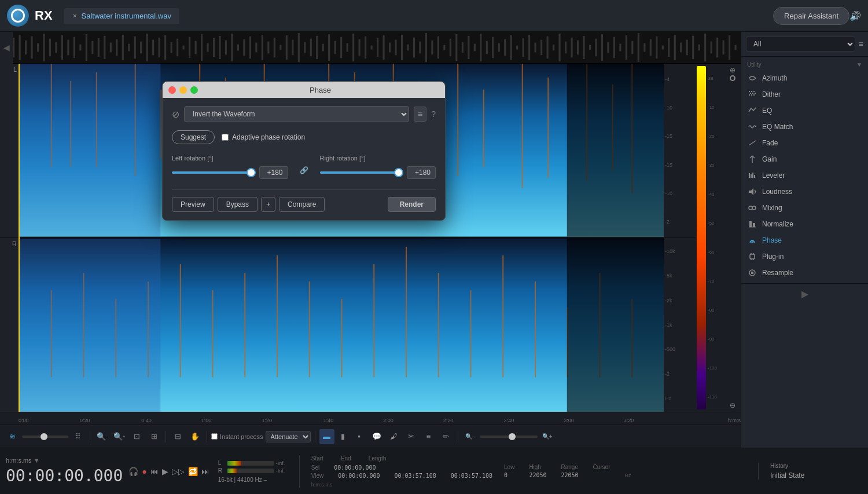 The width and height of the screenshot is (868, 494). What do you see at coordinates (194, 90) in the screenshot?
I see `dialog-maximize-btn` at bounding box center [194, 90].